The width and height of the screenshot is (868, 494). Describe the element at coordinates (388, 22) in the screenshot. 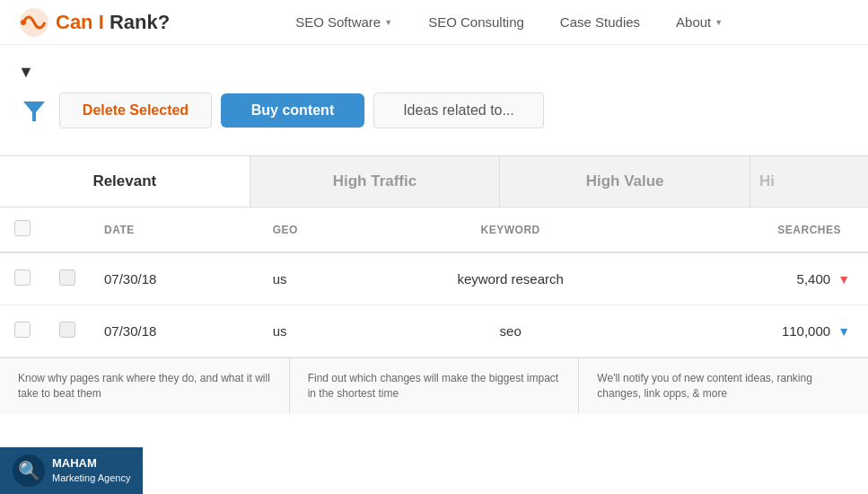

I see `seo-software-arrow-icon: ▼` at that location.